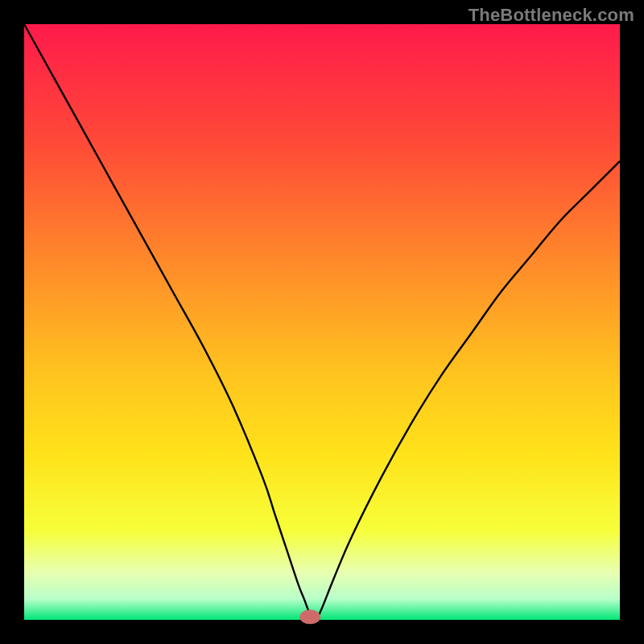 The width and height of the screenshot is (644, 644). Describe the element at coordinates (310, 617) in the screenshot. I see `optimal-point-marker` at that location.